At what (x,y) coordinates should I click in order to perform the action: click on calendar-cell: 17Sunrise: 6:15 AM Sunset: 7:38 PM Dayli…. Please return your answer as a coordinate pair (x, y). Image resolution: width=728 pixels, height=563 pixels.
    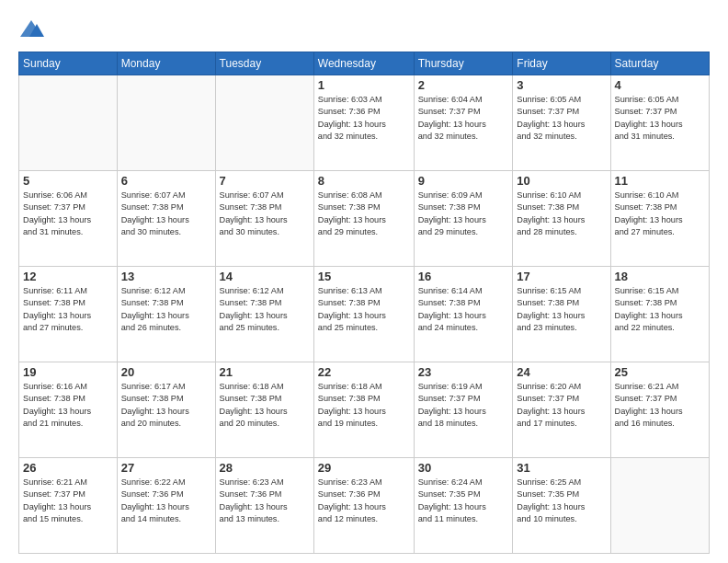
    Looking at the image, I should click on (562, 315).